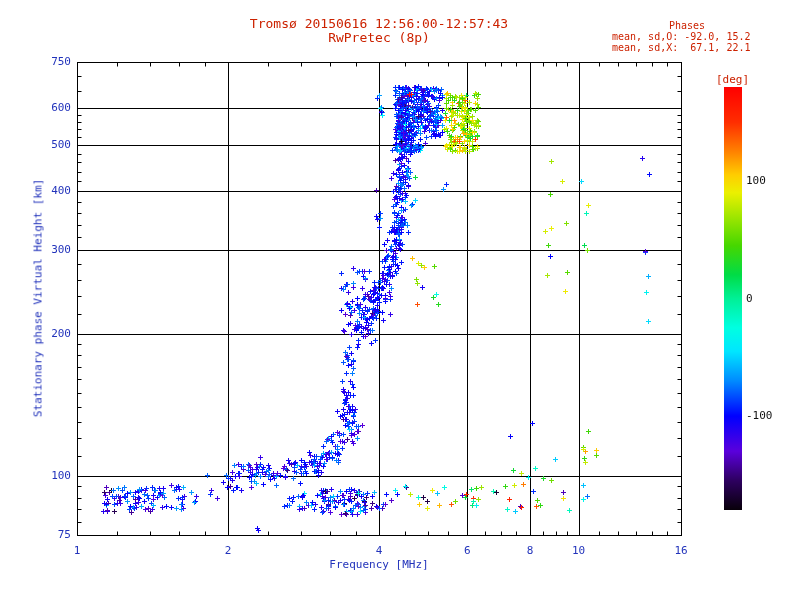 The width and height of the screenshot is (800, 600). I want to click on phase-stats-header: Phases, so click(687, 26).